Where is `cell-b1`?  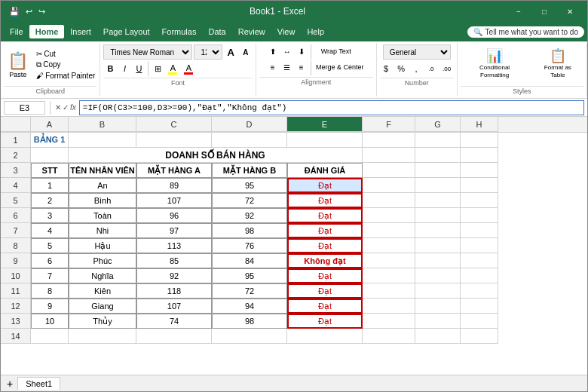 cell-b1 is located at coordinates (103, 140).